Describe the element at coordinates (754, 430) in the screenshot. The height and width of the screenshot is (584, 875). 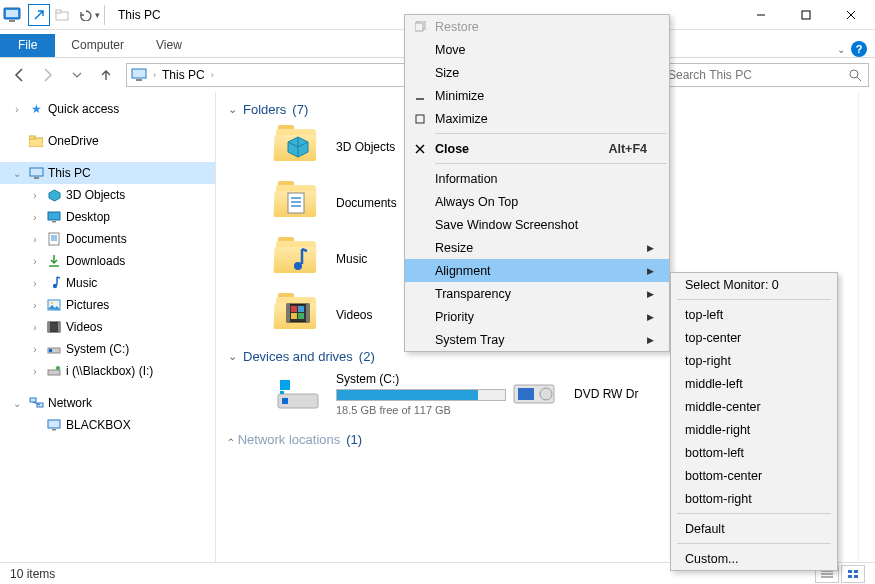
I see `submenu-middle-right: middle-right` at that location.